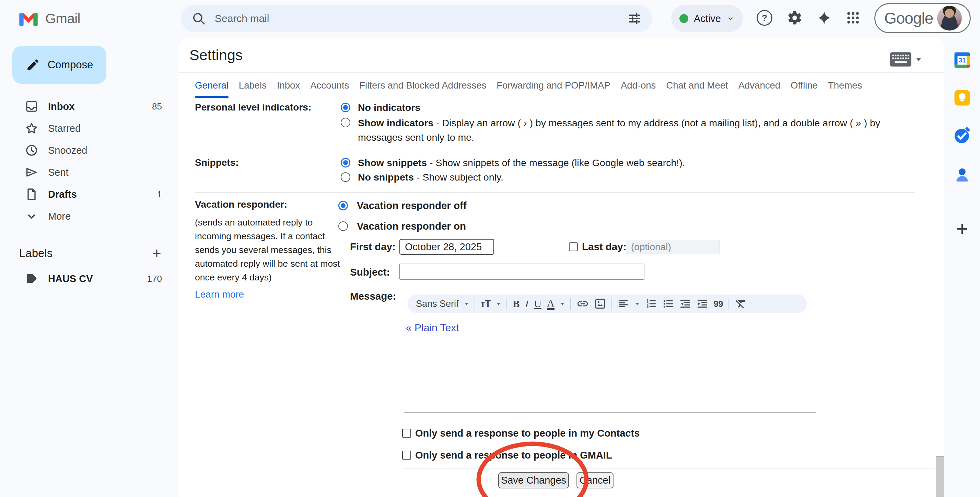 The image size is (980, 497). What do you see at coordinates (962, 98) in the screenshot?
I see `keep-icon` at bounding box center [962, 98].